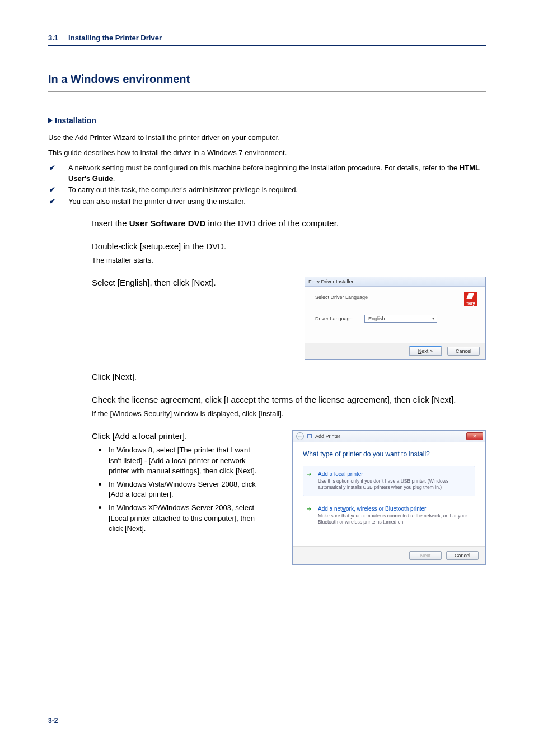 This screenshot has width=534, height=756. What do you see at coordinates (386, 508) in the screenshot?
I see `text: ork, wireless or Bluetooth printer` at bounding box center [386, 508].